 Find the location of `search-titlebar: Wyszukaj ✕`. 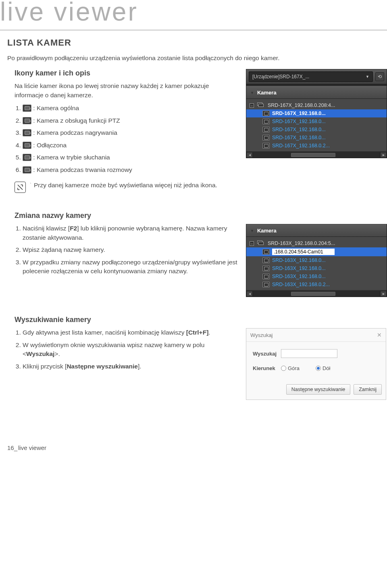

search-titlebar: Wyszukaj ✕ is located at coordinates (316, 335).